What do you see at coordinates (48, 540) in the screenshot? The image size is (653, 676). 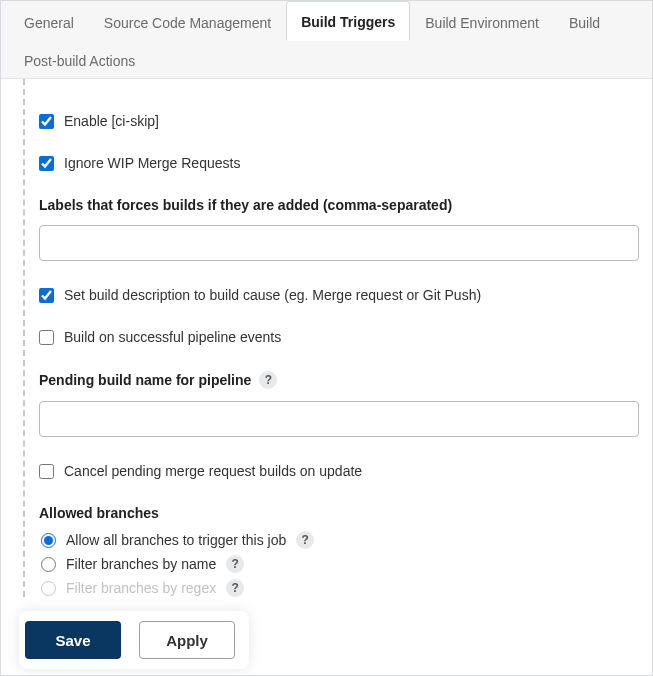 I see `allow-all-branches-radio` at bounding box center [48, 540].